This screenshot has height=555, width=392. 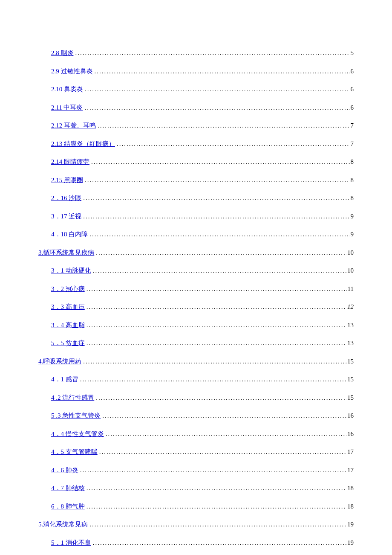 What do you see at coordinates (196, 217) in the screenshot?
I see `toc-row: 3．17 近视9` at bounding box center [196, 217].